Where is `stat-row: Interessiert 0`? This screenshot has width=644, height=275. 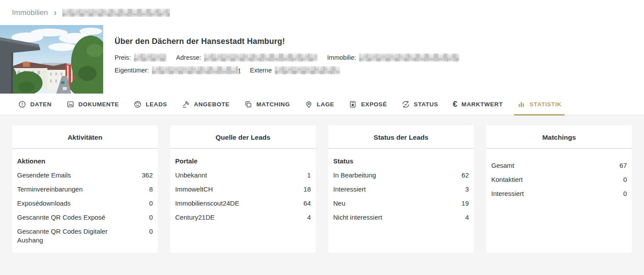
stat-row: Interessiert 0 is located at coordinates (559, 194).